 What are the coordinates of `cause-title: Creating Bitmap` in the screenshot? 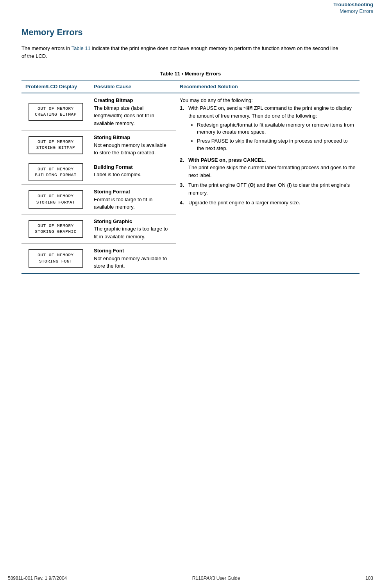 It's located at (113, 100).